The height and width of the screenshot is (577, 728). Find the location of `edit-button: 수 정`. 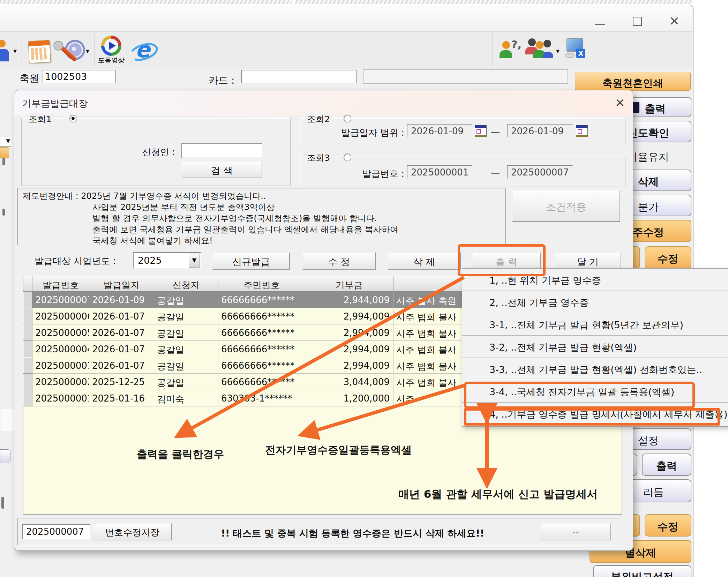

edit-button: 수 정 is located at coordinates (339, 261).